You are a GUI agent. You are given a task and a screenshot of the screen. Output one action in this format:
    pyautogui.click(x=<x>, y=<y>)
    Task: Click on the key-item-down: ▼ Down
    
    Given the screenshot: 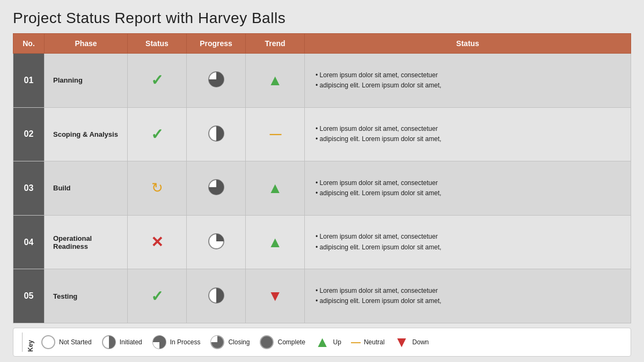 What is the action you would take?
    pyautogui.click(x=412, y=342)
    